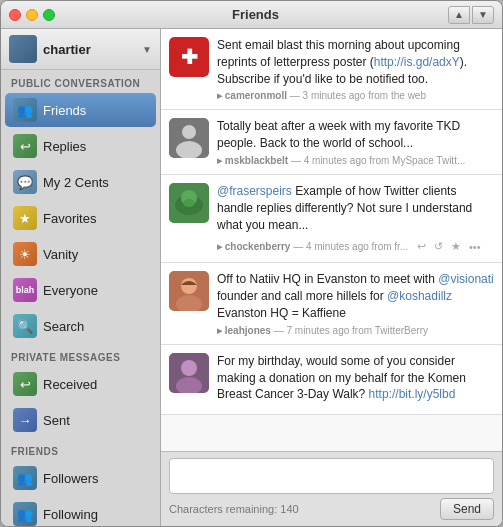 The width and height of the screenshot is (503, 527). Describe the element at coordinates (356, 296) in the screenshot. I see `tweet-text: Off to Natiiv HQ in Evanston to meet wit…` at that location.